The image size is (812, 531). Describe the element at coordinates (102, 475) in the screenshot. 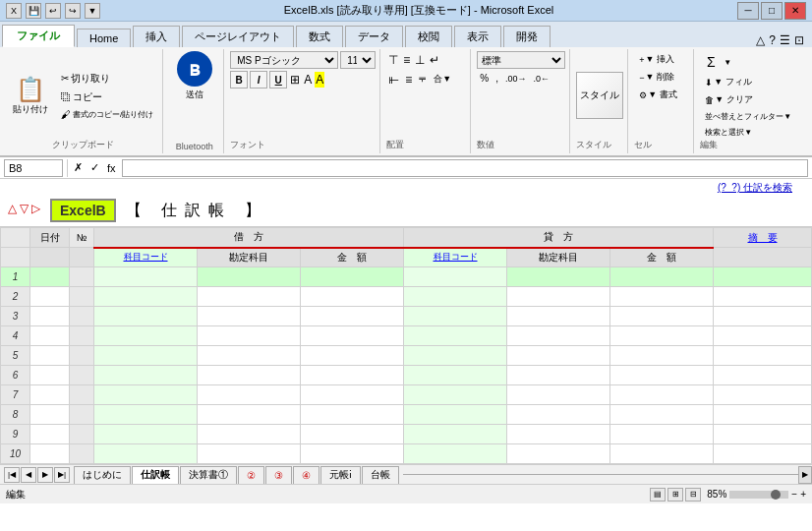

I see `sheet-tab-はじめに: はじめに` at that location.